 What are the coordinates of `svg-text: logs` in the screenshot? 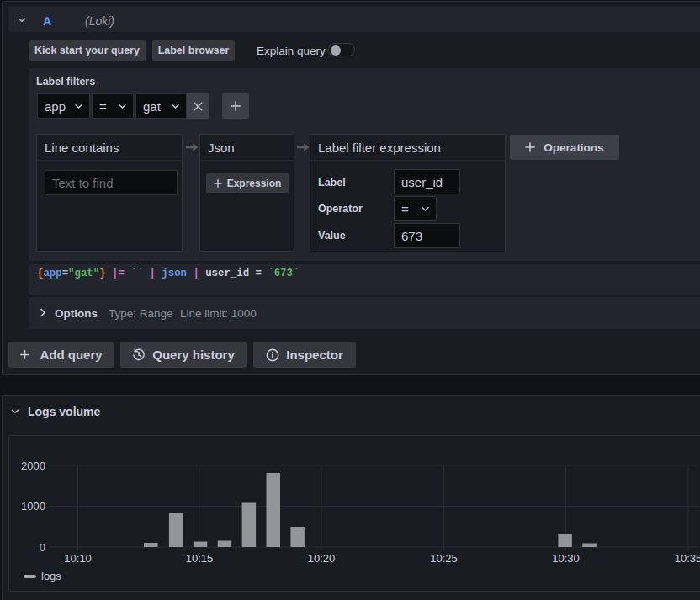 It's located at (51, 576).